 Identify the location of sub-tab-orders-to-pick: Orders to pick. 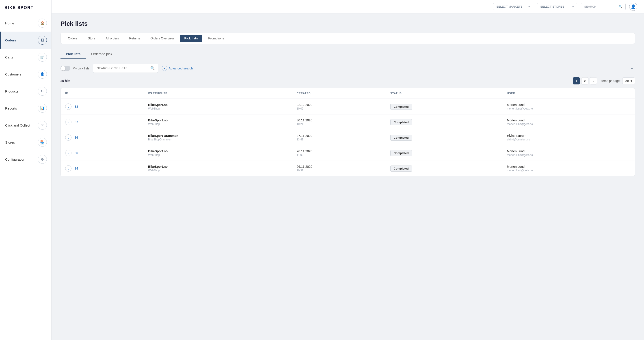
(102, 54).